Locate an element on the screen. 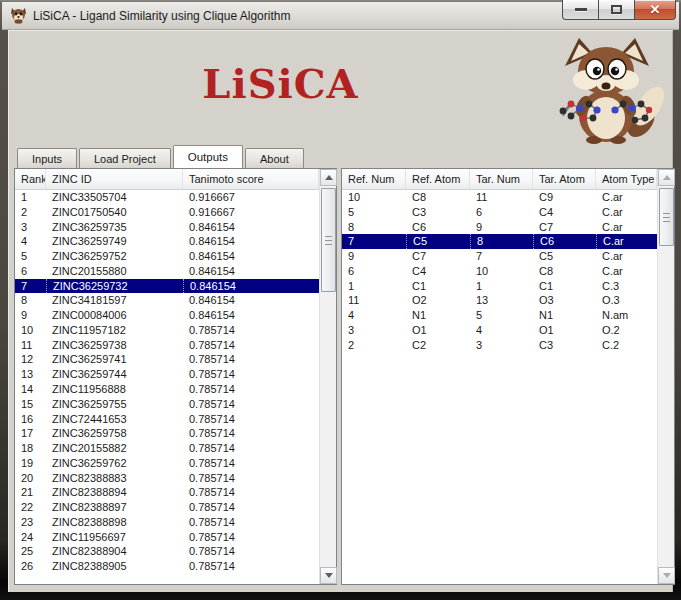 This screenshot has width=681, height=600. table-row: 4N15N1N.am is located at coordinates (500, 316).